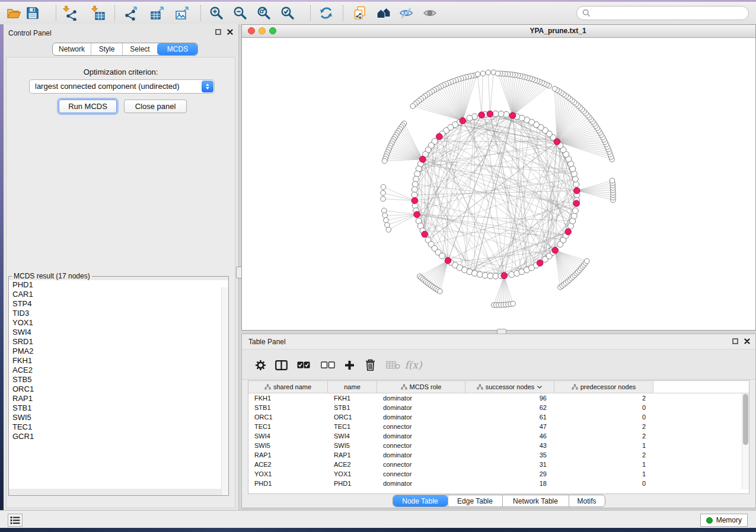 This screenshot has height=532, width=756. What do you see at coordinates (119, 294) in the screenshot?
I see `mcds-result-item: CAR1` at bounding box center [119, 294].